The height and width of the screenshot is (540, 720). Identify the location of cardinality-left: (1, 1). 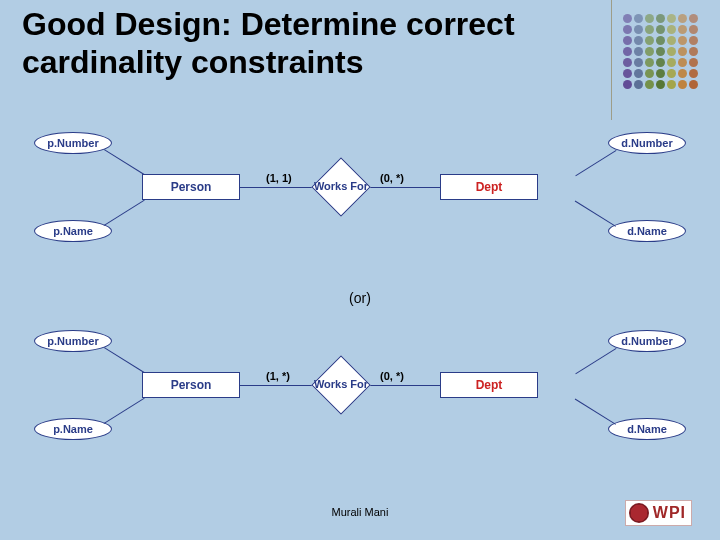
(279, 178).